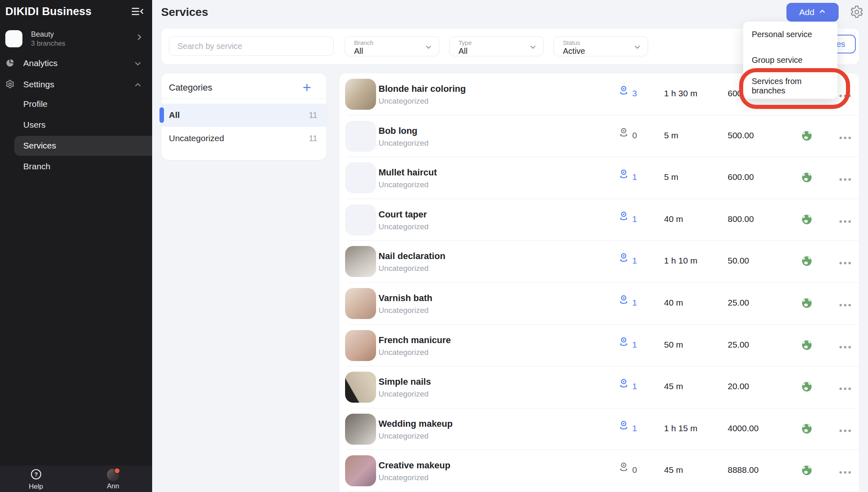  Describe the element at coordinates (162, 115) in the screenshot. I see `active-indicator-bar` at that location.